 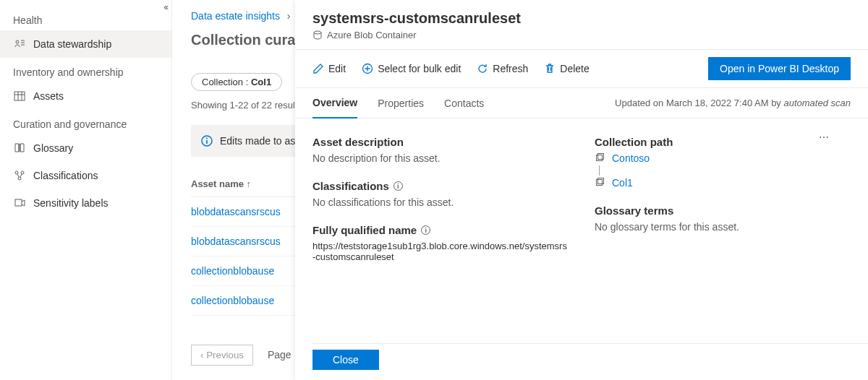 What do you see at coordinates (725, 170) in the screenshot?
I see `path-connector` at bounding box center [725, 170].